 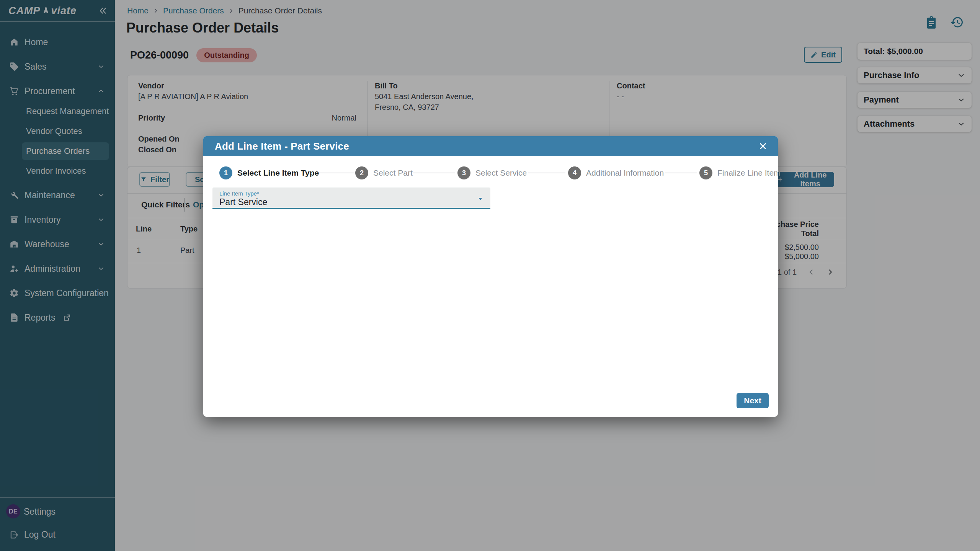 What do you see at coordinates (464, 173) in the screenshot?
I see `step-number: 3` at bounding box center [464, 173].